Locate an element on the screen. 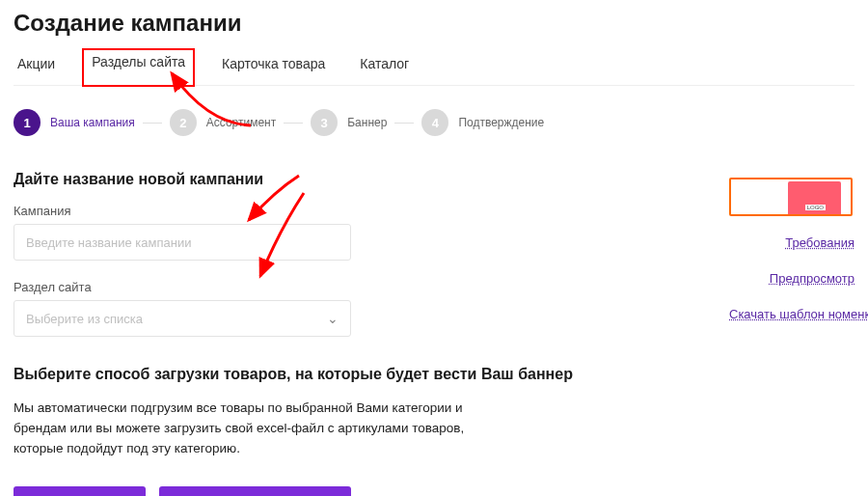 The height and width of the screenshot is (496, 868). upload-nomenclature-button: Загрузить номенклатуры is located at coordinates (255, 491).